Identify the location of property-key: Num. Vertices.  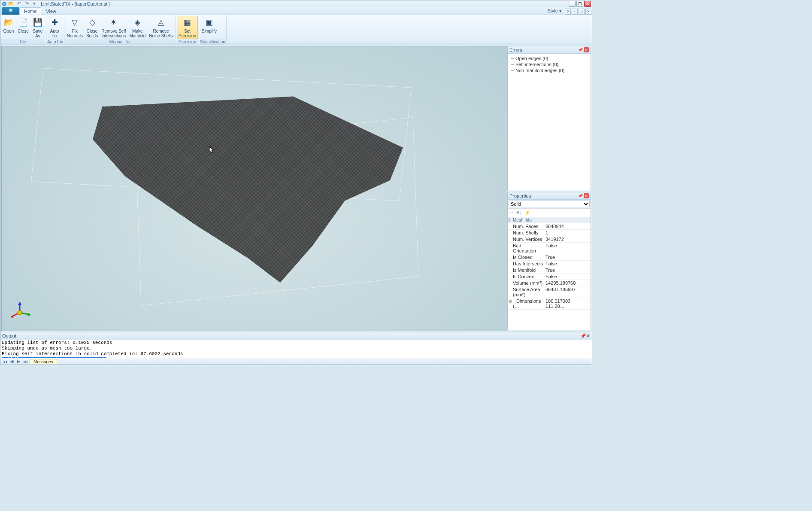
(526, 239).